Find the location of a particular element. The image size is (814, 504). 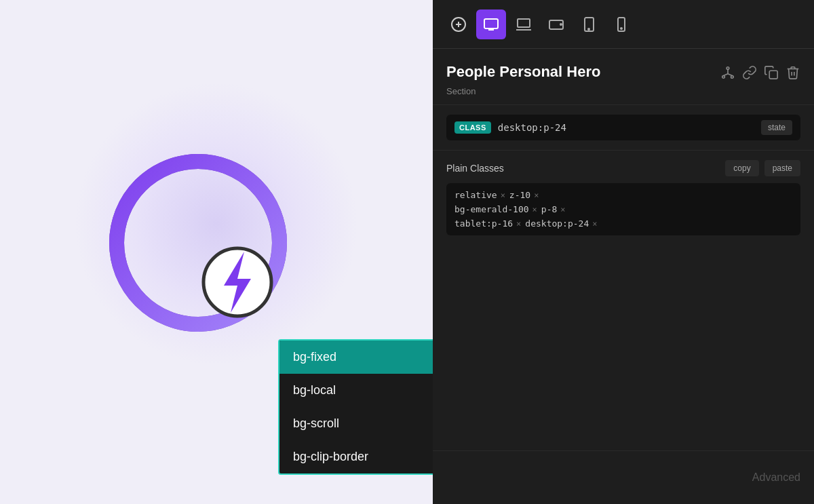

duplicate-icon is located at coordinates (771, 75).